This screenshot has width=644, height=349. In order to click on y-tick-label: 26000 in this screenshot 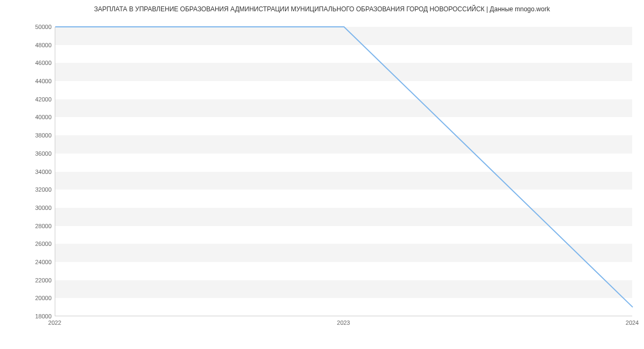, I will do `click(38, 244)`.